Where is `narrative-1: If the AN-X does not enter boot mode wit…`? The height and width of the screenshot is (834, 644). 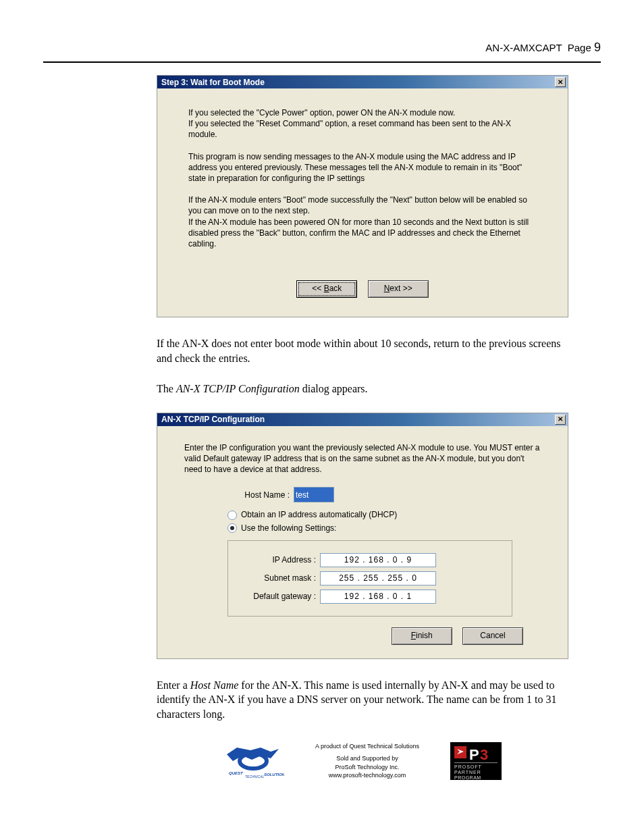 narrative-1: If the AN-X does not enter boot mode wit… is located at coordinates (363, 351).